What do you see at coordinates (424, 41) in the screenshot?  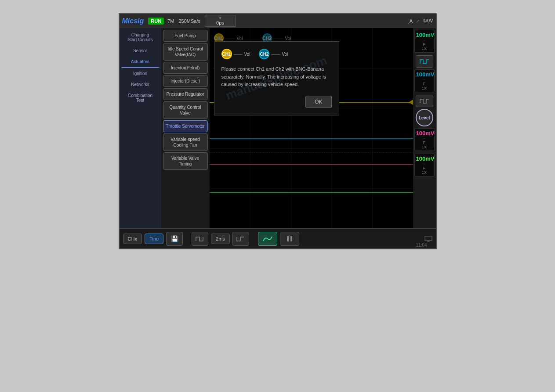 I see `ch1-control: 100mV ··· F 1X` at bounding box center [424, 41].